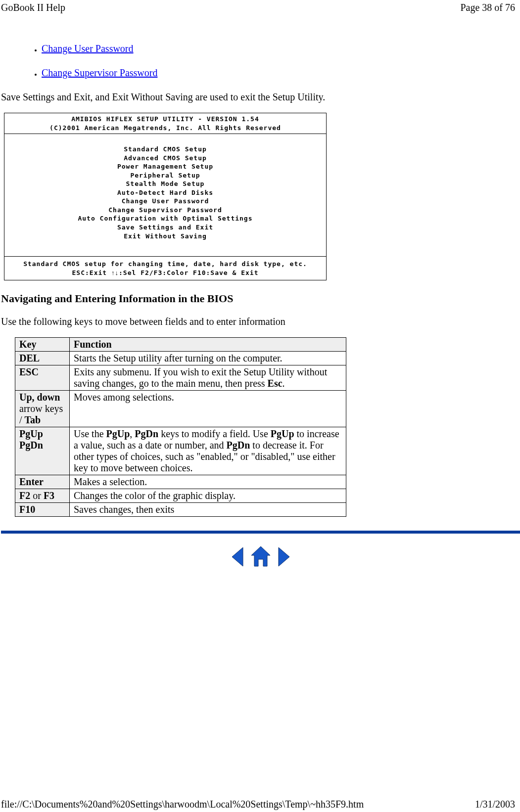  What do you see at coordinates (165, 158) in the screenshot?
I see `bios-menu-item: Advanced CMOS Setup` at bounding box center [165, 158].